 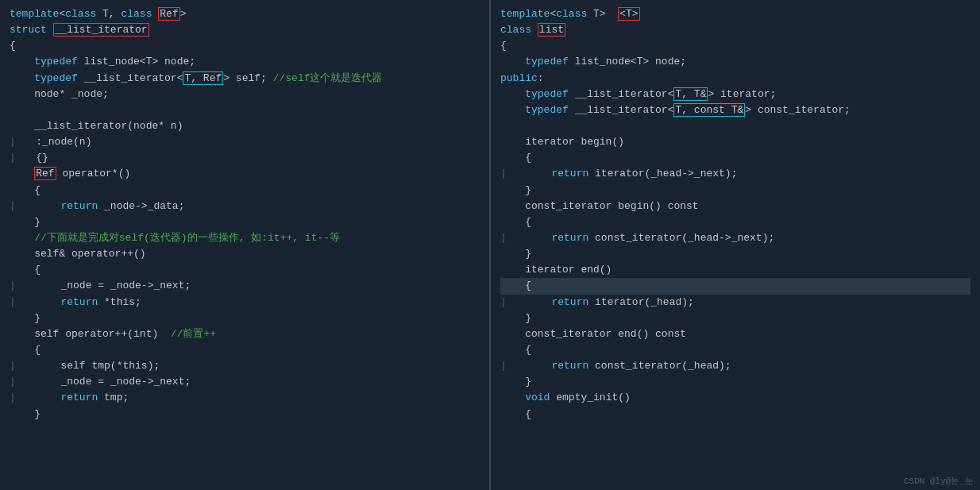 I want to click on code-line: const_iterator end() const, so click(x=735, y=334).